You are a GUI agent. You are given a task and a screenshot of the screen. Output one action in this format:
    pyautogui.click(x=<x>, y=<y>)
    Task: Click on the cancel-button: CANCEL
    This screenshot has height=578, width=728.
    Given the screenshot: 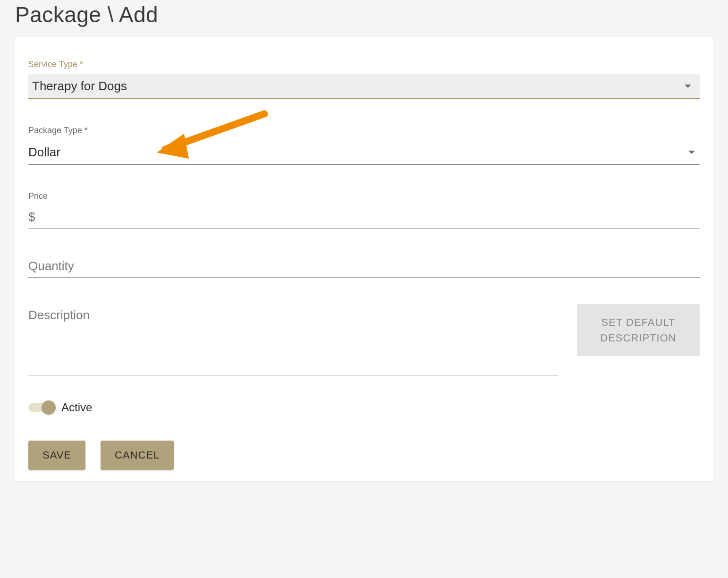 What is the action you would take?
    pyautogui.click(x=137, y=455)
    